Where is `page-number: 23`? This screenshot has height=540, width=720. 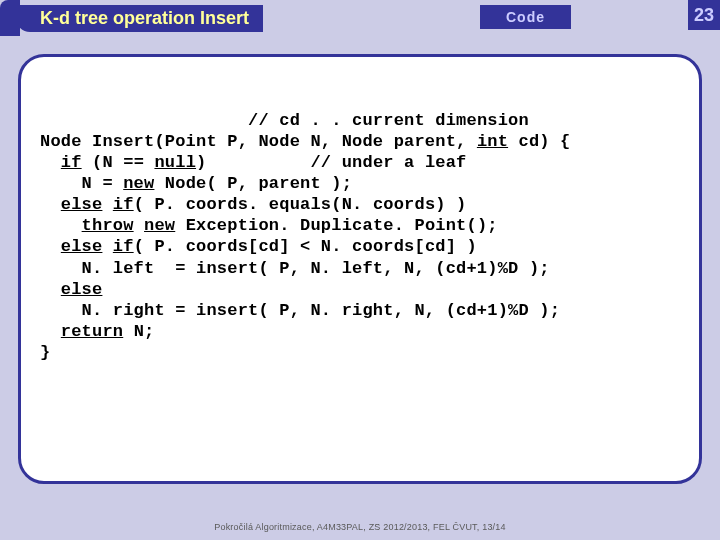 page-number: 23 is located at coordinates (704, 15).